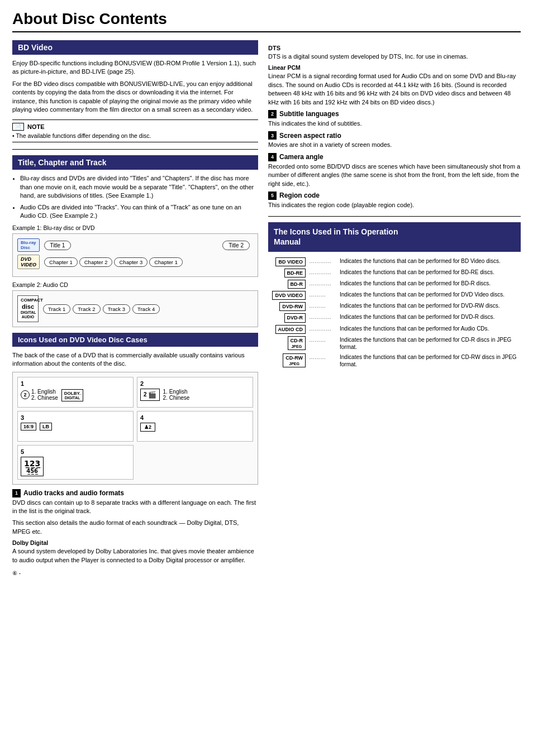  What do you see at coordinates (295, 318) in the screenshot?
I see `icon-badge: DVD-R` at bounding box center [295, 318].